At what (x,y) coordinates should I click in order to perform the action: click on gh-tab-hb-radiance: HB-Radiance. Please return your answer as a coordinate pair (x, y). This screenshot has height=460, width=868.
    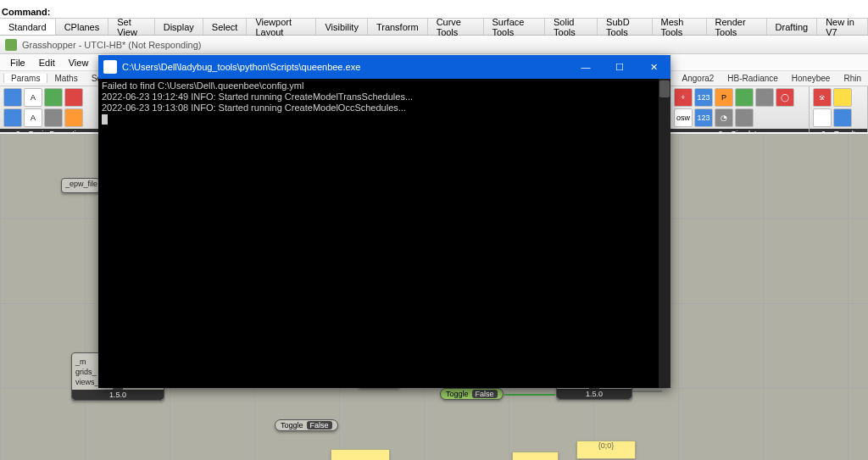
    Looking at the image, I should click on (753, 78).